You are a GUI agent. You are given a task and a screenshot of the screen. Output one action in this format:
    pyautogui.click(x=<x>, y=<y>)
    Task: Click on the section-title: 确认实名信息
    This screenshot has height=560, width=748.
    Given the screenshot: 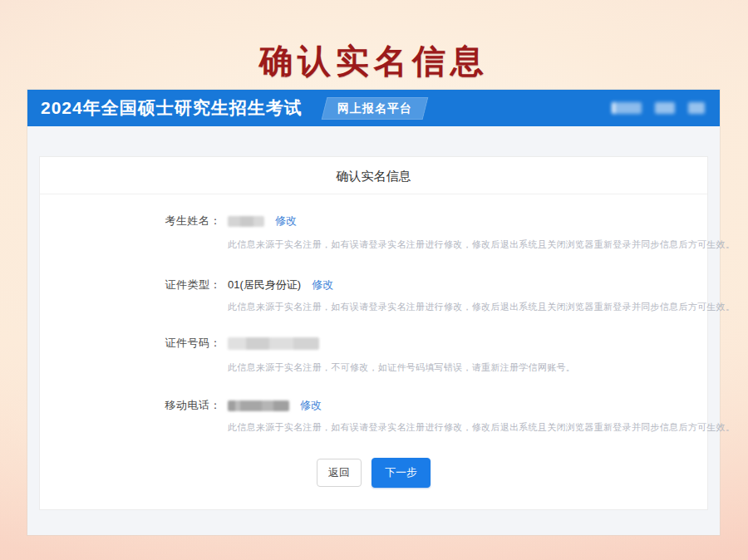 What is the action you would take?
    pyautogui.click(x=374, y=176)
    